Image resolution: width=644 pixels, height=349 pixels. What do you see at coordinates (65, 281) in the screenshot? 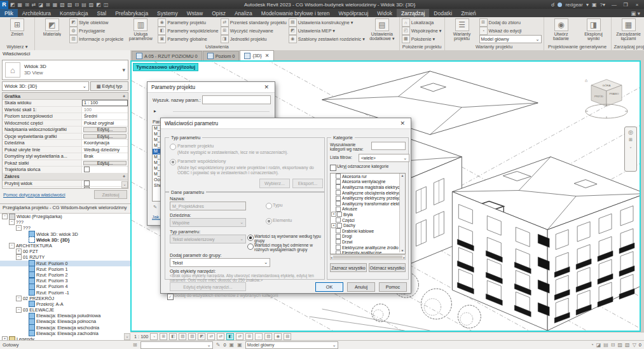
I see `tree-item-rzut-poziom-3: Rzut: Poziom 3` at bounding box center [65, 281].